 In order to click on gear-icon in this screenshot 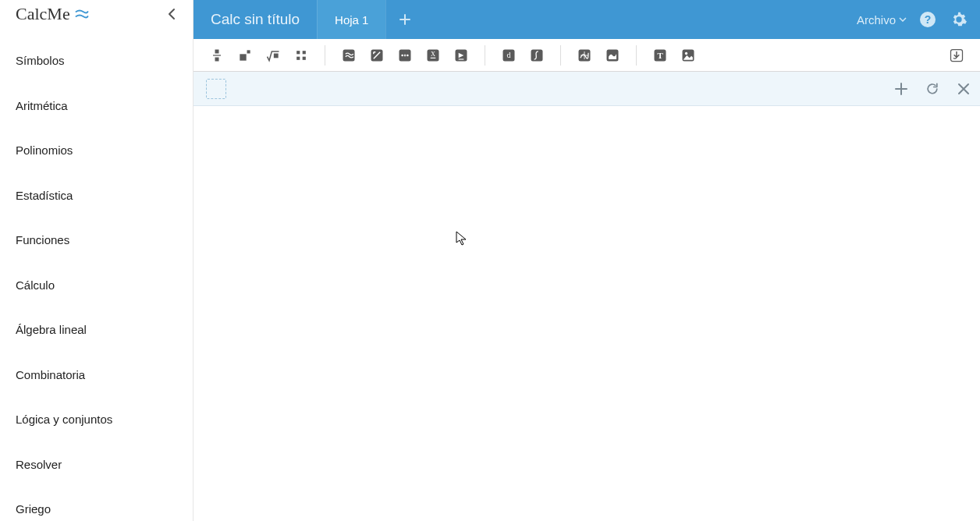, I will do `click(959, 19)`.